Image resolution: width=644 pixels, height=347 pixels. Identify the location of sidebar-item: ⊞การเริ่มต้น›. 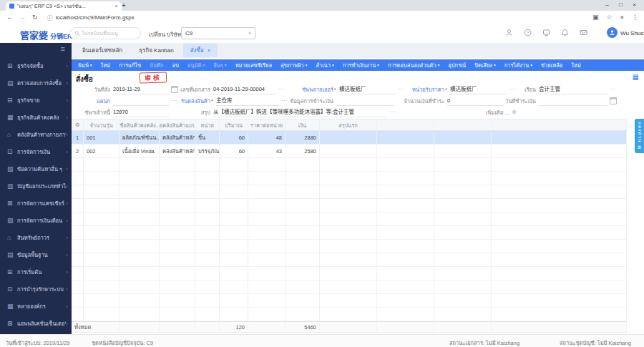
(36, 272).